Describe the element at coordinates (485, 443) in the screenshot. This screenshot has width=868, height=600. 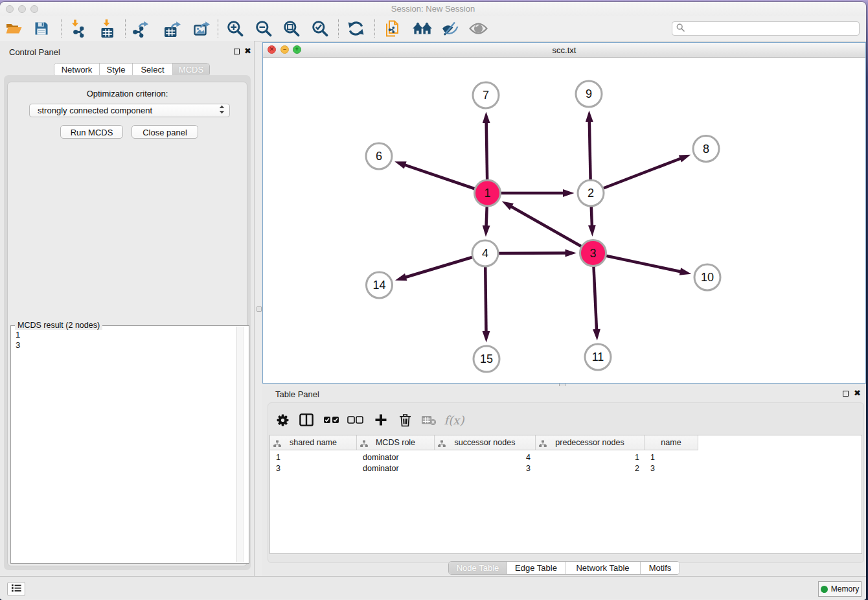
I see `table-header: shared nameMCDS rolesuccessor nodesprede…` at that location.